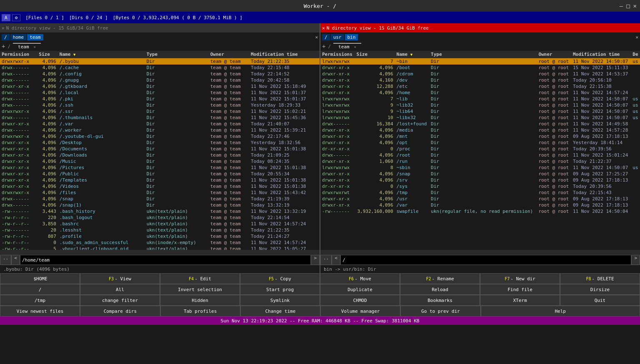 This screenshot has height=364, width=640. I want to click on table-row: dr-xr-xr-x 0 /proc Dir root @ root Today…, so click(480, 149).